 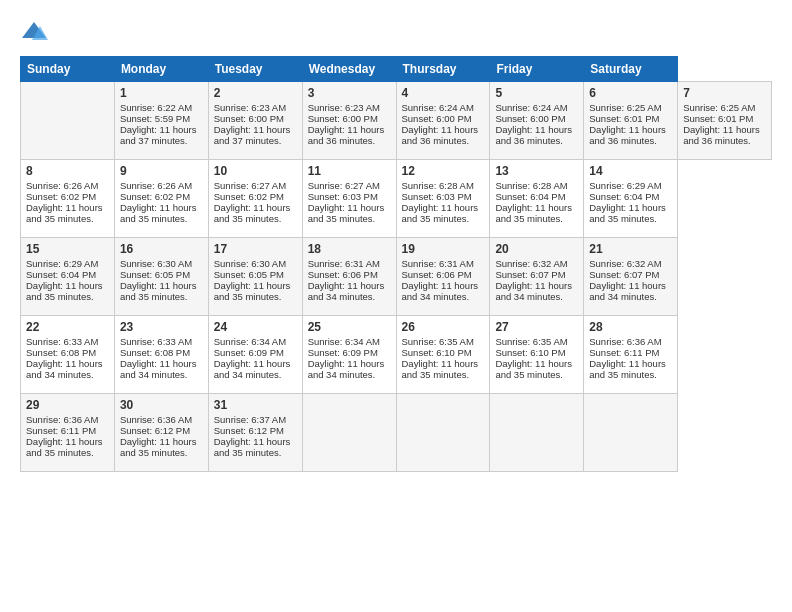 I want to click on calendar-day-cell: 29Sunrise: 6:36 AMSunset: 6:11 PMDayligh…, so click(x=68, y=433).